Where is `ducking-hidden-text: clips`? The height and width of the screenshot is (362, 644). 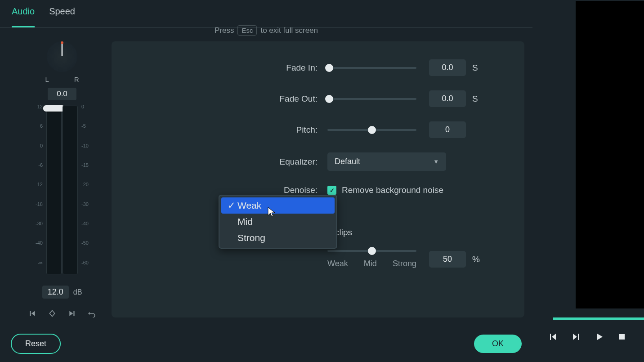
ducking-hidden-text: clips is located at coordinates (344, 232).